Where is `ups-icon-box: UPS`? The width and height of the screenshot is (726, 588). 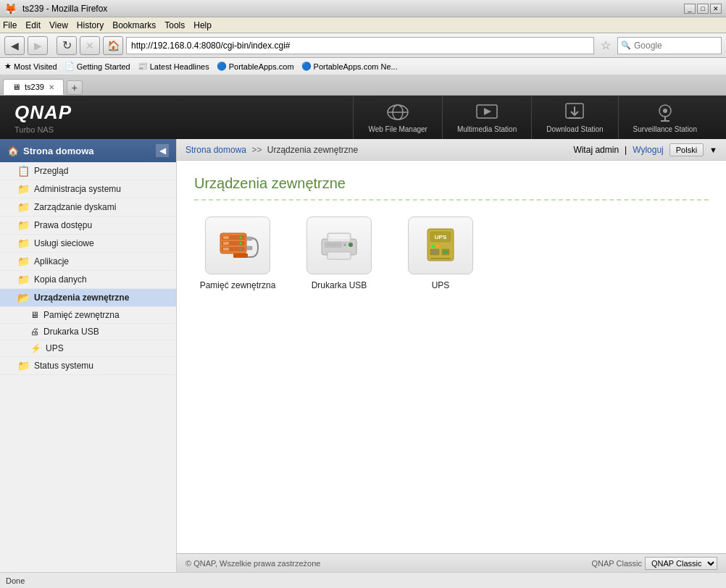
ups-icon-box: UPS is located at coordinates (441, 245).